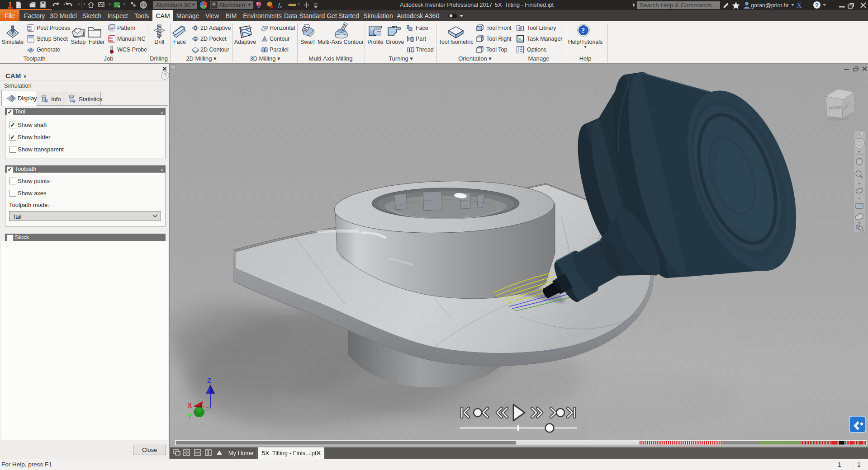 The width and height of the screenshot is (868, 470). I want to click on svg-text: goran@prior.hr, so click(770, 5).